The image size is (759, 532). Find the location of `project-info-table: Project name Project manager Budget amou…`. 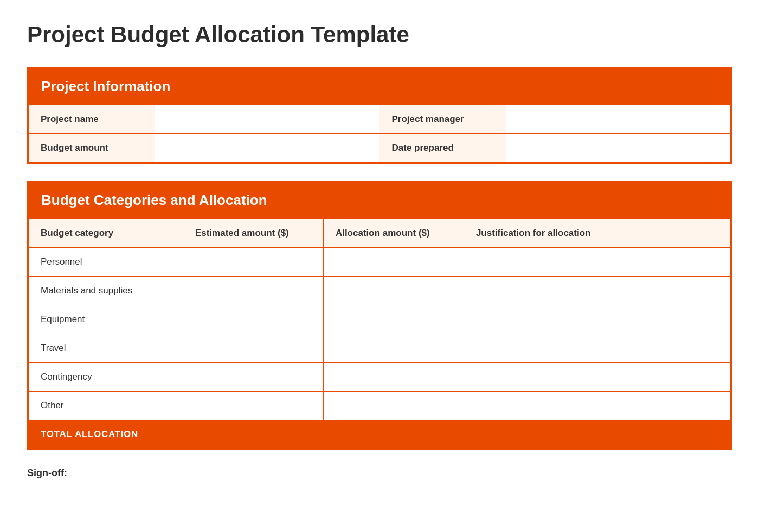

project-info-table: Project name Project manager Budget amou… is located at coordinates (380, 133).